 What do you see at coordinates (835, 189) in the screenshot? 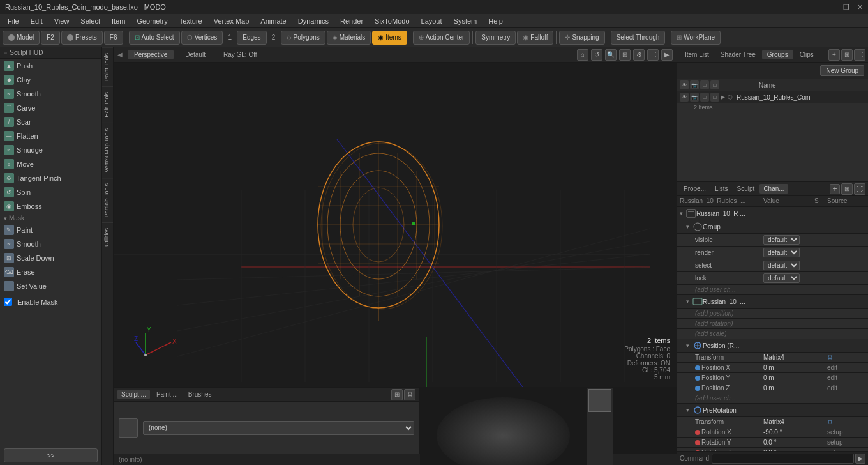
I see `ch-add-btn: +` at bounding box center [835, 189].